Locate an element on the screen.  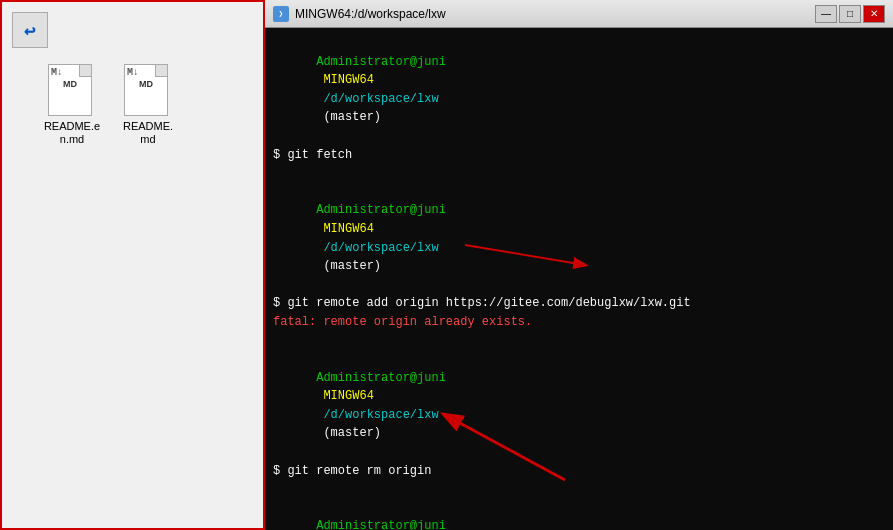
maximize-button: □ is located at coordinates (850, 14).